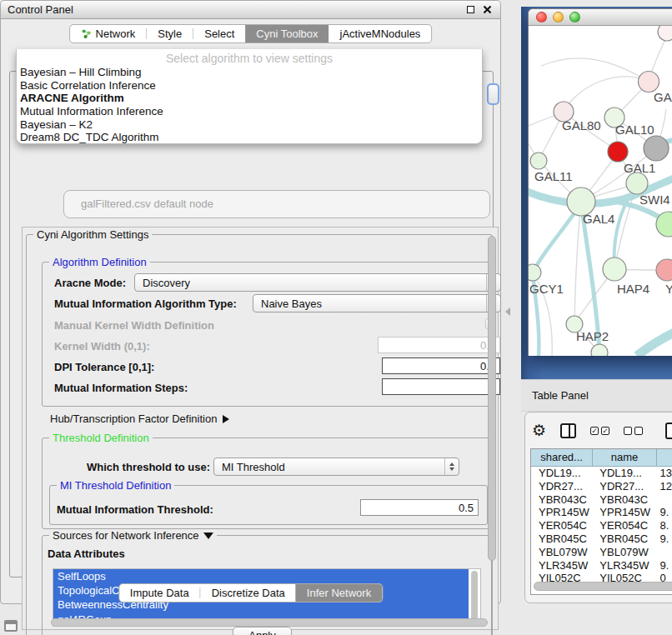 The image size is (672, 635). What do you see at coordinates (102, 347) in the screenshot?
I see `kernel-width-label: Kernel Width (0,1):` at bounding box center [102, 347].